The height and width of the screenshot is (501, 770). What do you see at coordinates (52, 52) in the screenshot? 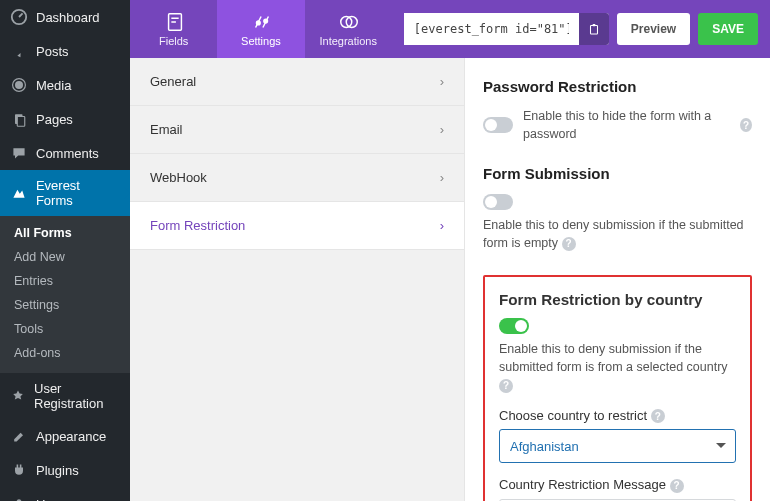
I see `sidebar-label: Posts` at bounding box center [52, 52].